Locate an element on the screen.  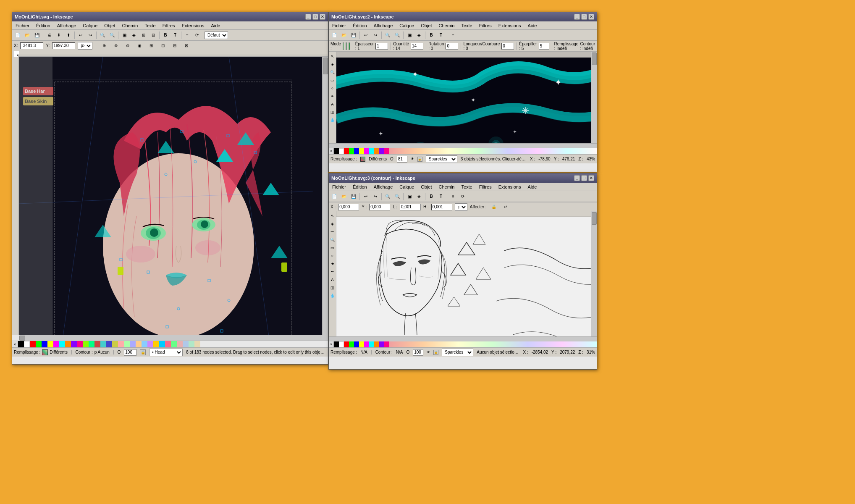
br-palette-magenta is located at coordinates (367, 344).